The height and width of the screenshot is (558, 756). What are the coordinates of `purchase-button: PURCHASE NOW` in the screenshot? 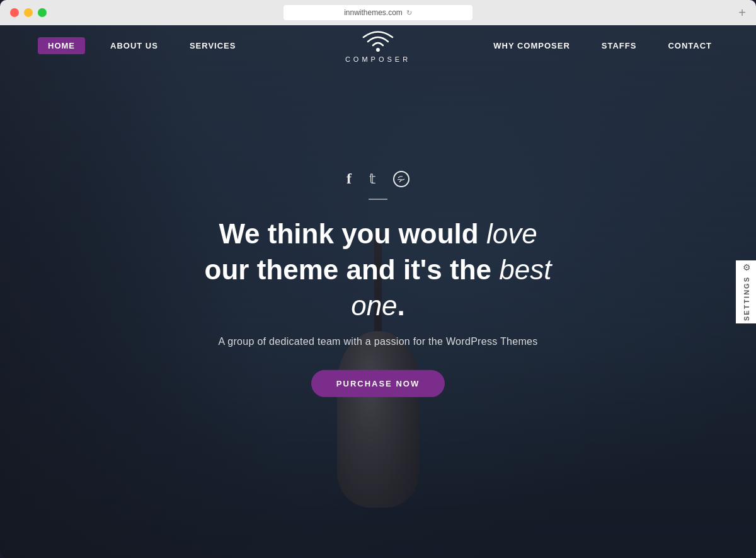 It's located at (378, 383).